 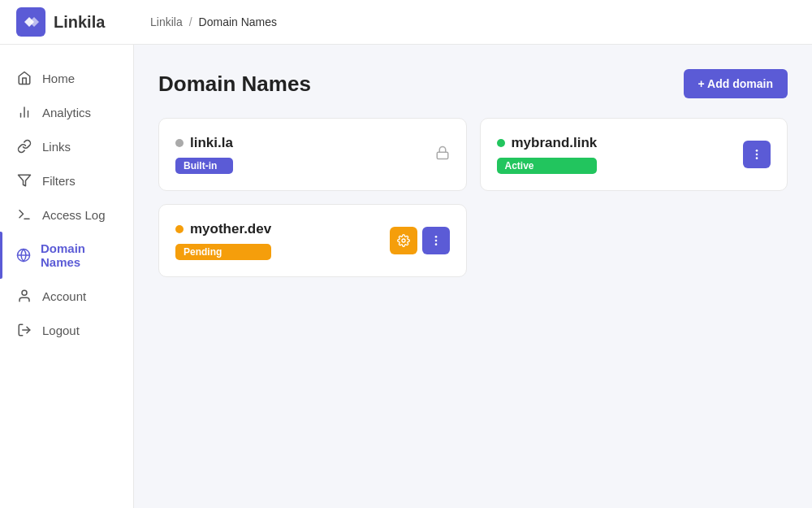 I want to click on sidebar-item-account: Account, so click(x=67, y=296).